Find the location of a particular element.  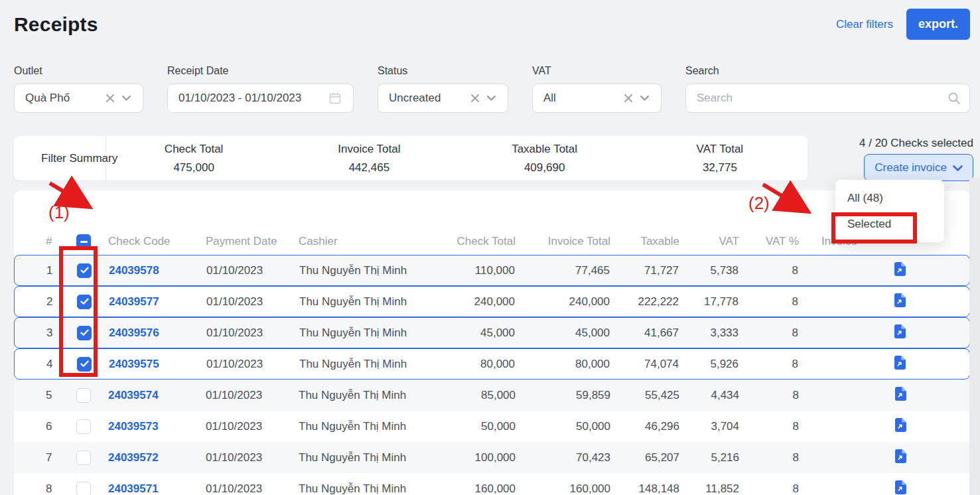

row-index: 8 is located at coordinates (40, 488).